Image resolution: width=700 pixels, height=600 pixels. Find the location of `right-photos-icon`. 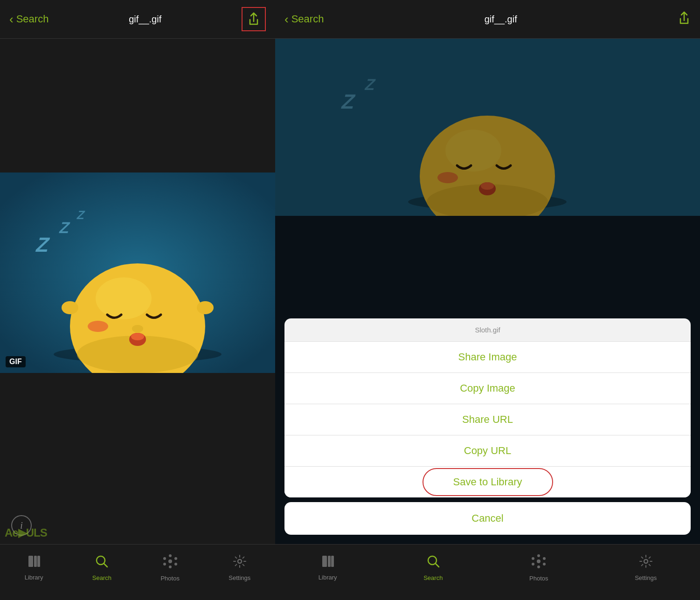

right-photos-icon is located at coordinates (539, 563).